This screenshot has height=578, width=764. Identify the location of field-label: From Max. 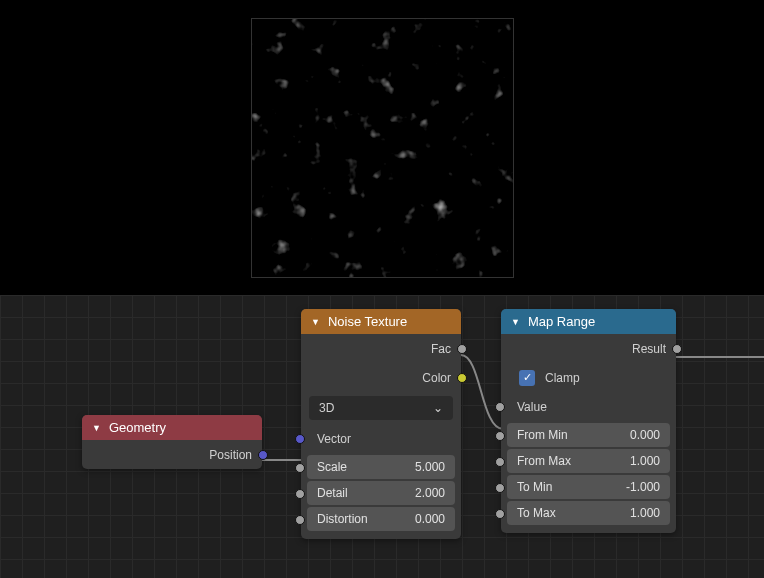
(544, 461).